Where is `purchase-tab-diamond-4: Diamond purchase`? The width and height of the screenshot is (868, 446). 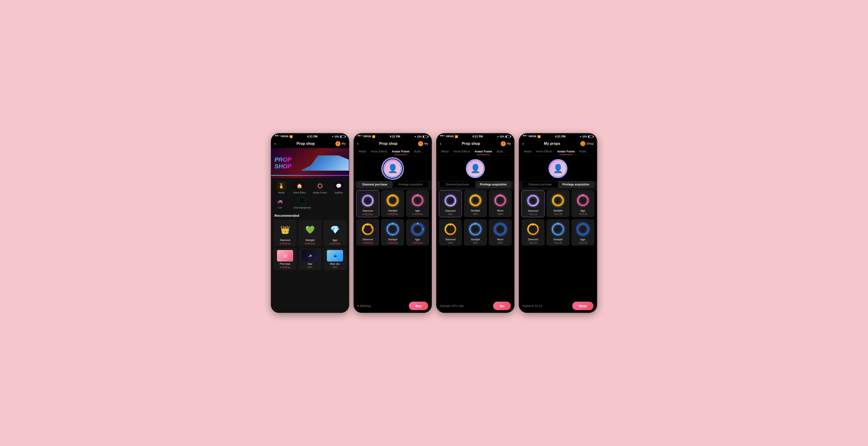 purchase-tab-diamond-4: Diamond purchase is located at coordinates (540, 184).